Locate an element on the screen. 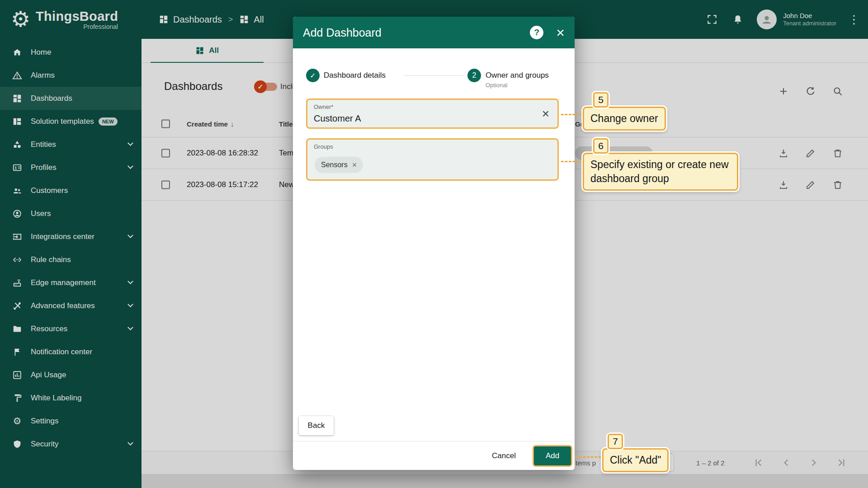  clear-owner-icon: × is located at coordinates (546, 114).